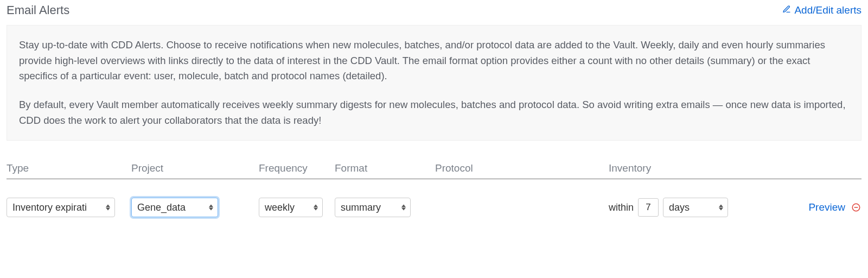 The height and width of the screenshot is (278, 868). I want to click on add-edit-alerts-link: Add/Edit alerts, so click(822, 10).